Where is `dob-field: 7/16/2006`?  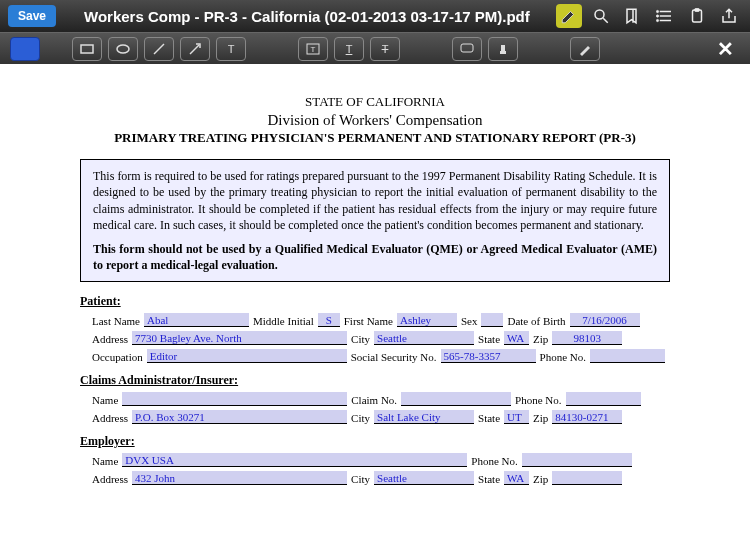 dob-field: 7/16/2006 is located at coordinates (605, 320).